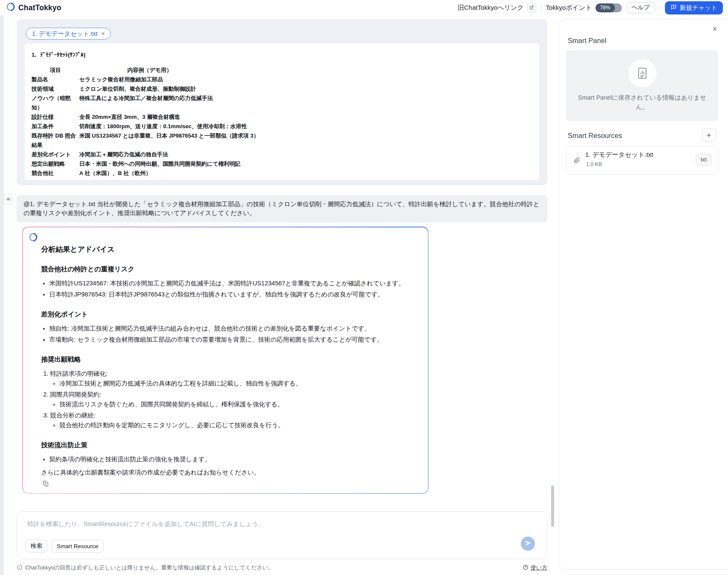 This screenshot has width=728, height=575. What do you see at coordinates (609, 8) in the screenshot?
I see `points-meter: 78%` at bounding box center [609, 8].